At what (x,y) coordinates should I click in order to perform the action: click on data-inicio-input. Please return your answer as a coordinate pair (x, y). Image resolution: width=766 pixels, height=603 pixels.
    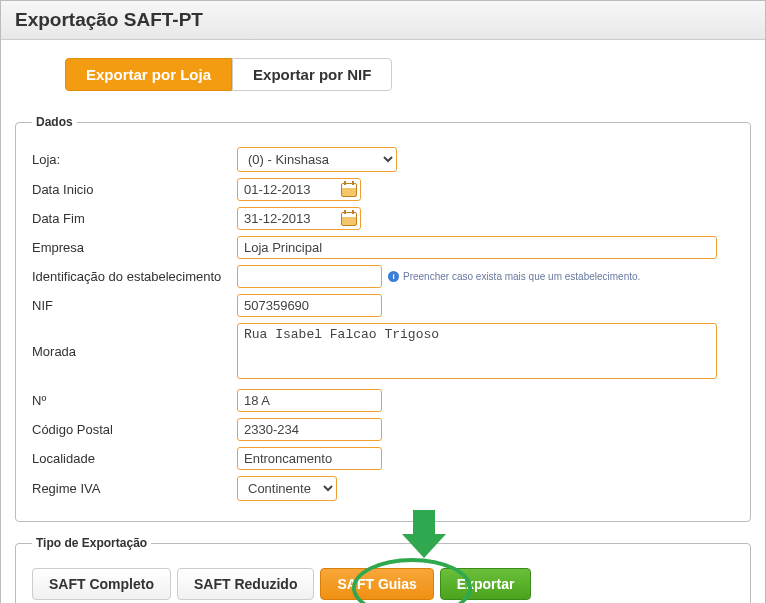
    Looking at the image, I should click on (284, 190).